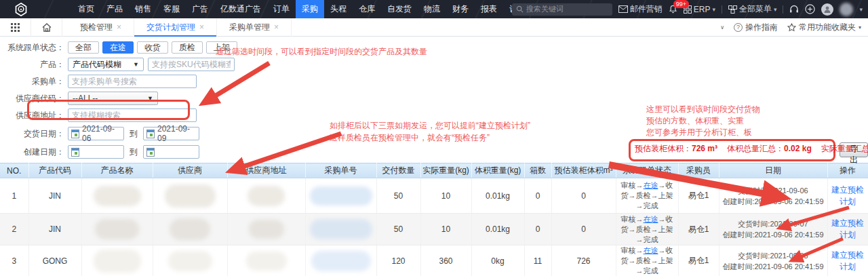 The width and height of the screenshot is (868, 276). I want to click on chevron-down-icon: ▾, so click(861, 9).